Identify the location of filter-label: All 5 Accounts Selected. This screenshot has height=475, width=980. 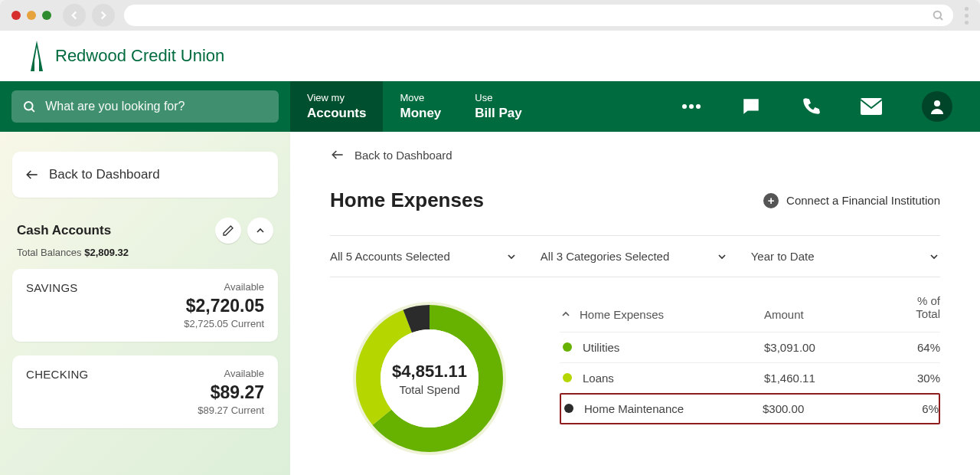
(390, 256).